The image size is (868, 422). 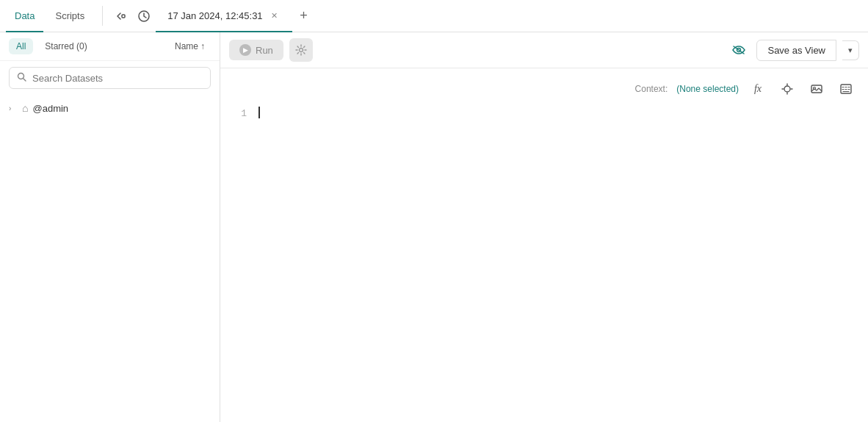 I want to click on save-view-dropdown-button: ▾, so click(x=850, y=50).